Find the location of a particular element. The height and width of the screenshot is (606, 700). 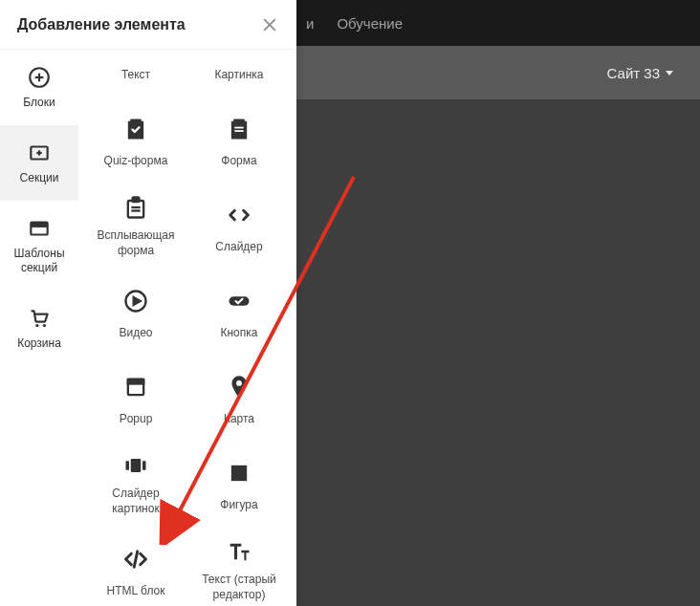

element-label: Слайдер картинок is located at coordinates (136, 501).